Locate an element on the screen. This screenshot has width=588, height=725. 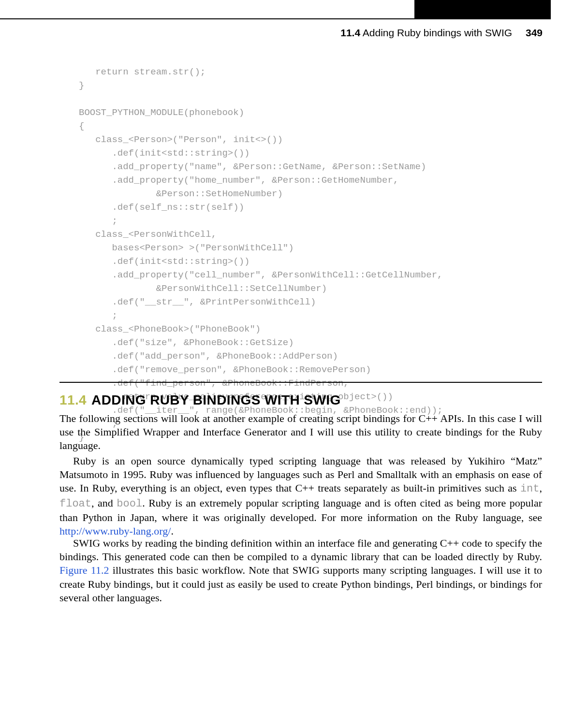
paragraph-1: The following sections will look at anot… is located at coordinates (301, 432).